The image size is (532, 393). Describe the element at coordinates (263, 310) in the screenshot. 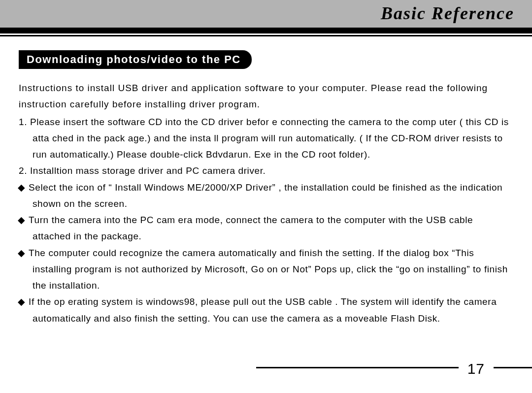

I see `bullet-text: If the op erating system is windows98, p…` at that location.